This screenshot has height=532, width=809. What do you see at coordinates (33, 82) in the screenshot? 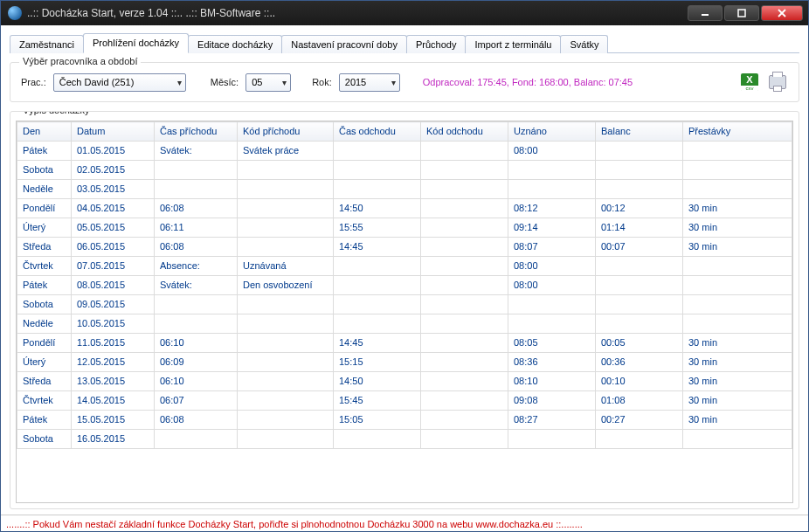
I see `worker-label: Prac.:` at bounding box center [33, 82].